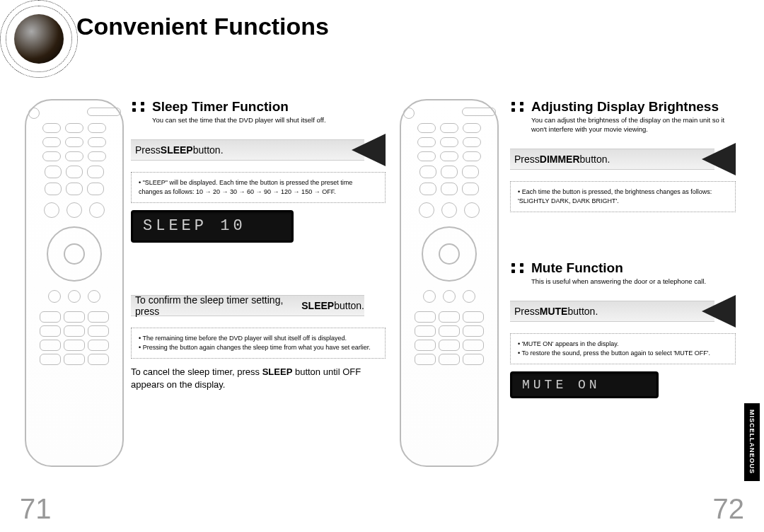 This screenshot has width=764, height=532. I want to click on note-line: "SLEEP" will be displayed. Each time the…, so click(258, 187).